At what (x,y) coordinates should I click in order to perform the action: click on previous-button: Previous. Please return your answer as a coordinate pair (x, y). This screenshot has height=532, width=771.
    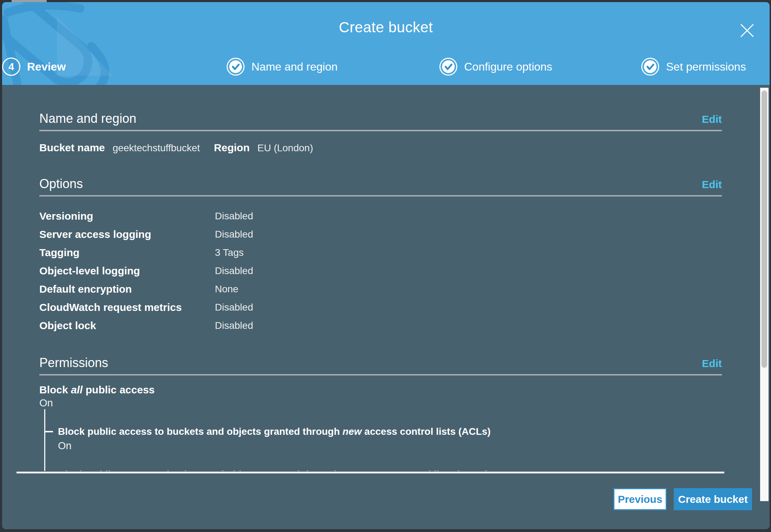
    Looking at the image, I should click on (640, 499).